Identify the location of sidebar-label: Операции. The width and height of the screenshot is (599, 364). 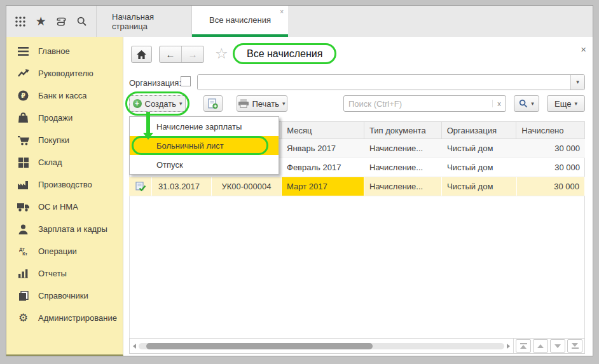
(57, 252).